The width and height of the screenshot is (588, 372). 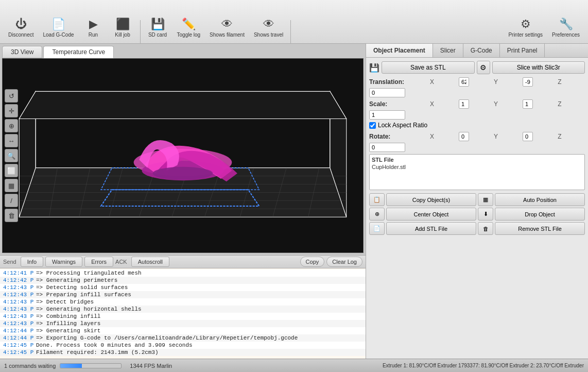 I want to click on scale-z-input, so click(x=387, y=115).